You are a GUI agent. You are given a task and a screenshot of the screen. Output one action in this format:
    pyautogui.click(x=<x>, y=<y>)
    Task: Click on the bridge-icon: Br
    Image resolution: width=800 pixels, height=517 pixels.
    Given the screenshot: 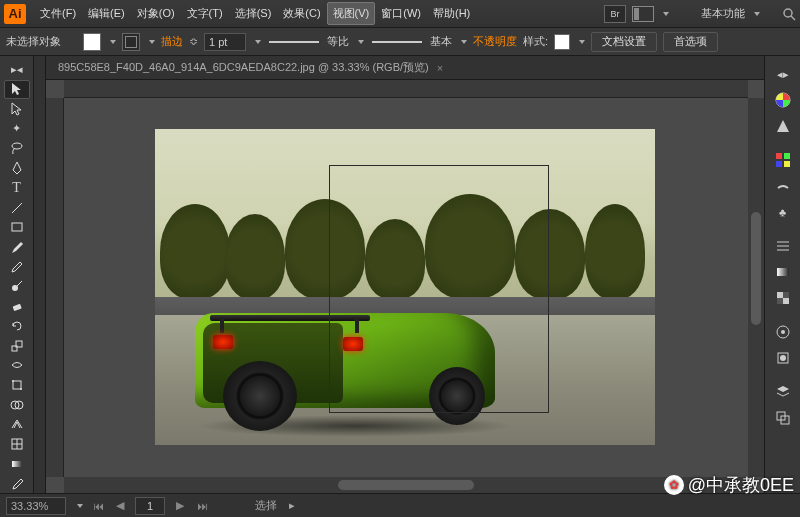 What is the action you would take?
    pyautogui.click(x=615, y=14)
    